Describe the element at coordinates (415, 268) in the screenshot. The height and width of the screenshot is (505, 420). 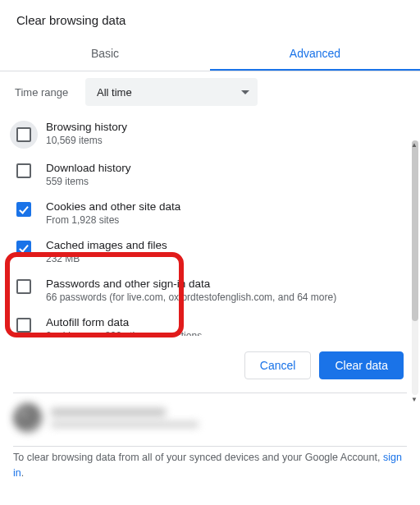
I see `scrollbar` at that location.